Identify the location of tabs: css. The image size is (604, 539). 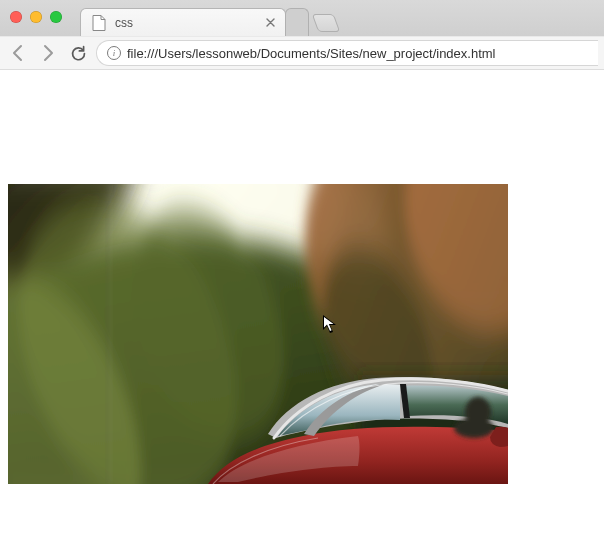
(208, 18).